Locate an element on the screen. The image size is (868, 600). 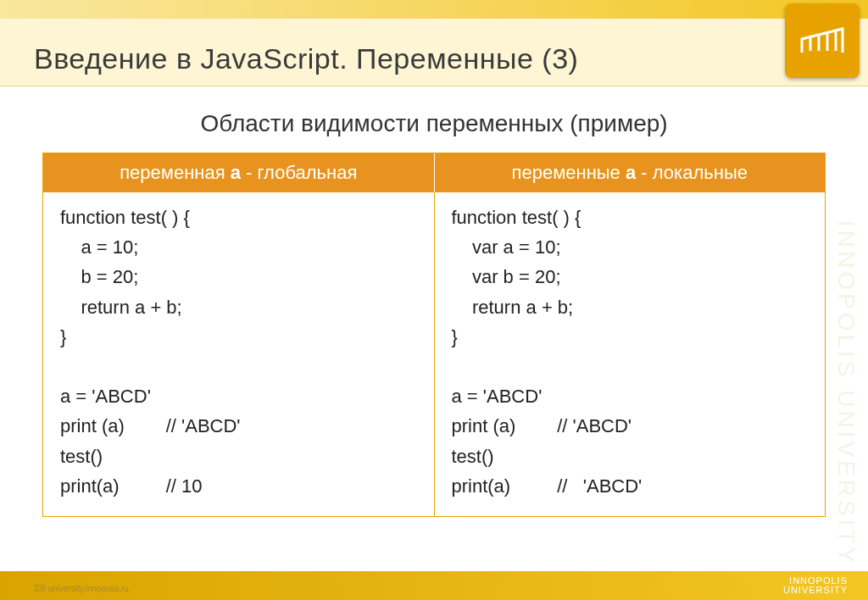
header-text: - глобальная is located at coordinates (298, 173).